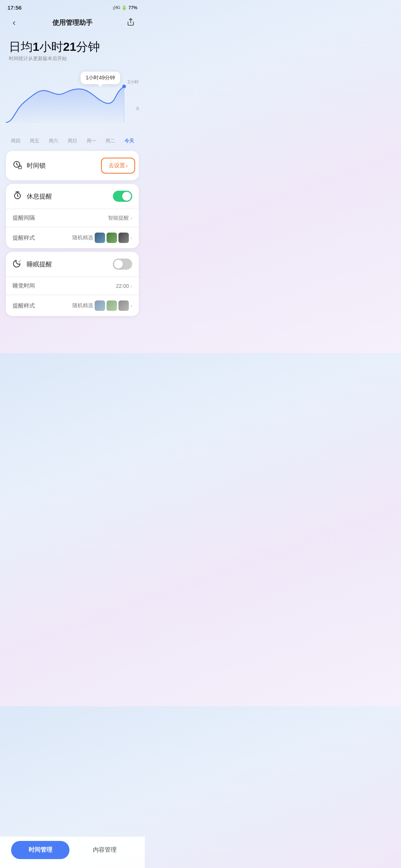  Describe the element at coordinates (24, 238) in the screenshot. I see `reminder-style-label: 提醒样式` at that location.